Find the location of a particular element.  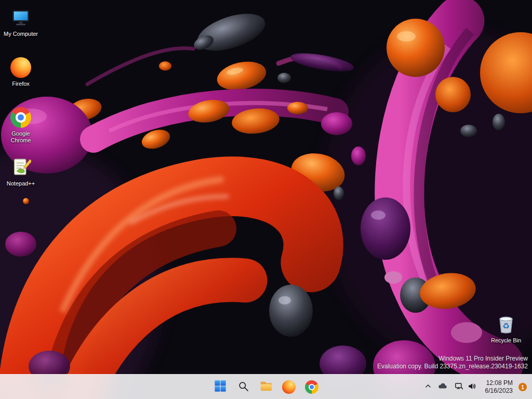

desktop-icon-recycle-bin: ♻ Recycle Bin is located at coordinates (506, 326).